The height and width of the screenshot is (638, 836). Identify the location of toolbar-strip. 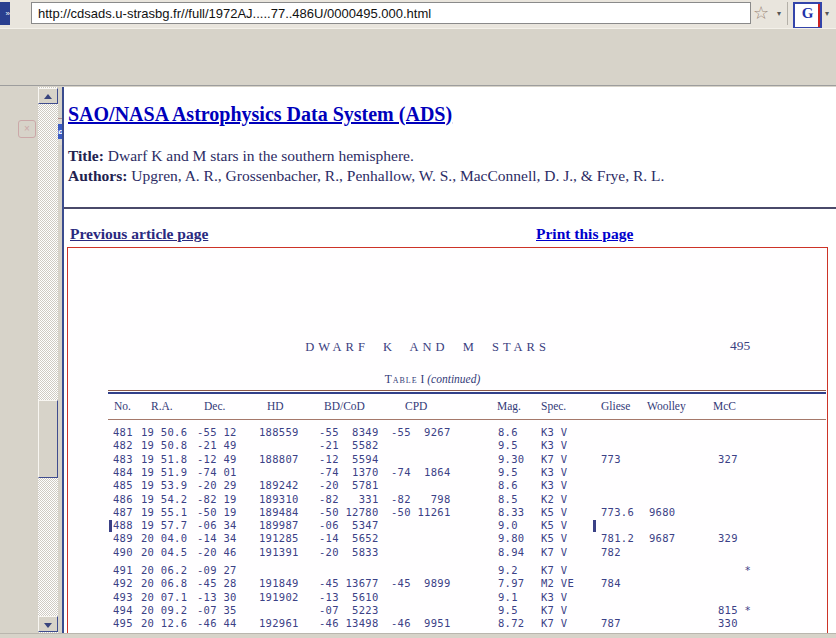
(418, 44).